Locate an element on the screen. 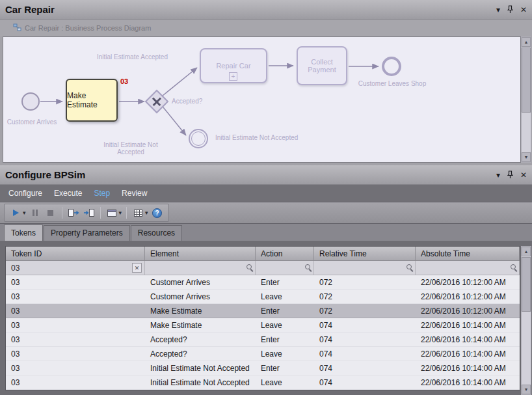 The image size is (532, 395). step-over-button is located at coordinates (73, 213).